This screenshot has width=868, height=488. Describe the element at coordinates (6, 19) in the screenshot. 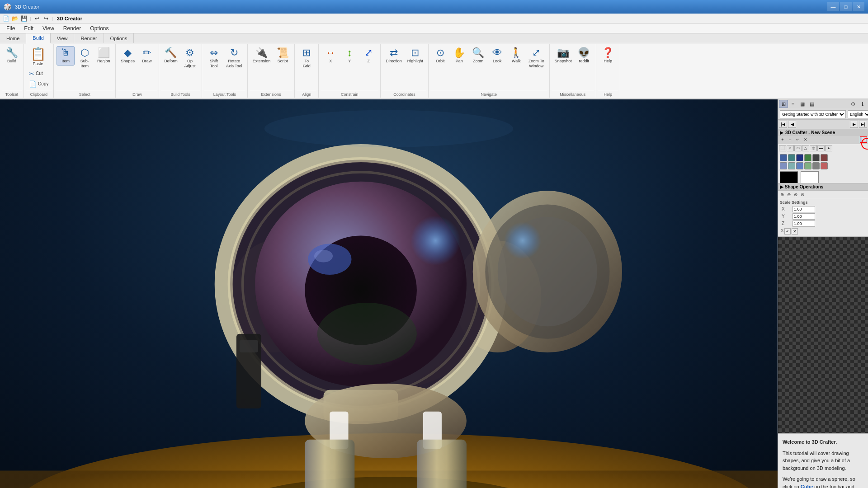

I see `new-button: 📄` at that location.